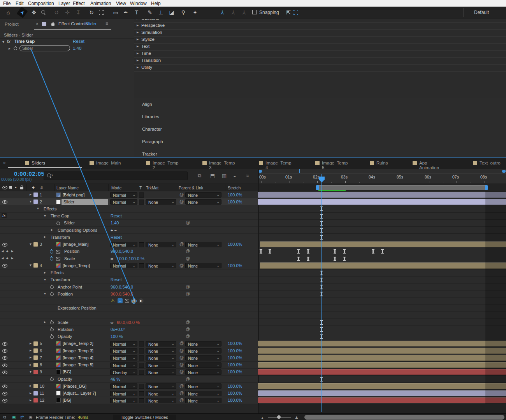 Image resolution: width=506 pixels, height=420 pixels. I want to click on panel-tab-paragraph: Paragraph, so click(320, 142).